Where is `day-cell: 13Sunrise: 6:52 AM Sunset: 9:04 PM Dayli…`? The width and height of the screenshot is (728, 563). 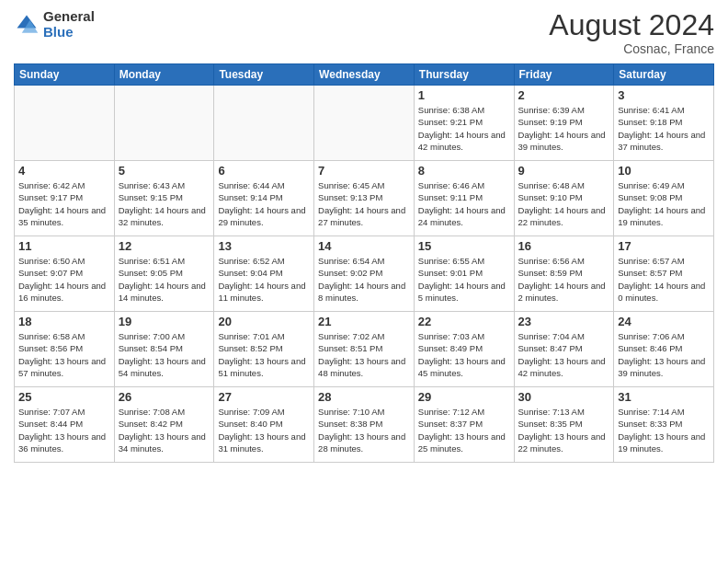
day-cell: 13Sunrise: 6:52 AM Sunset: 9:04 PM Dayli… is located at coordinates (265, 274).